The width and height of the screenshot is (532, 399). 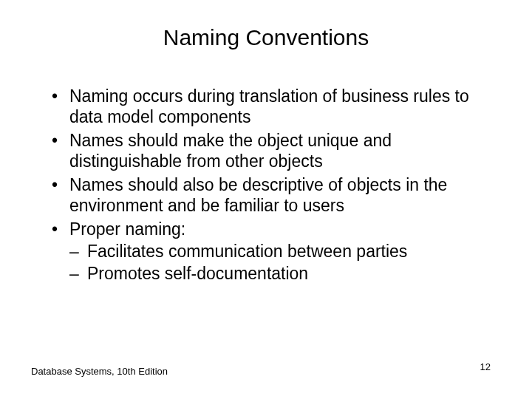 What do you see at coordinates (266, 38) in the screenshot?
I see `slide-title: Naming Conventions` at bounding box center [266, 38].